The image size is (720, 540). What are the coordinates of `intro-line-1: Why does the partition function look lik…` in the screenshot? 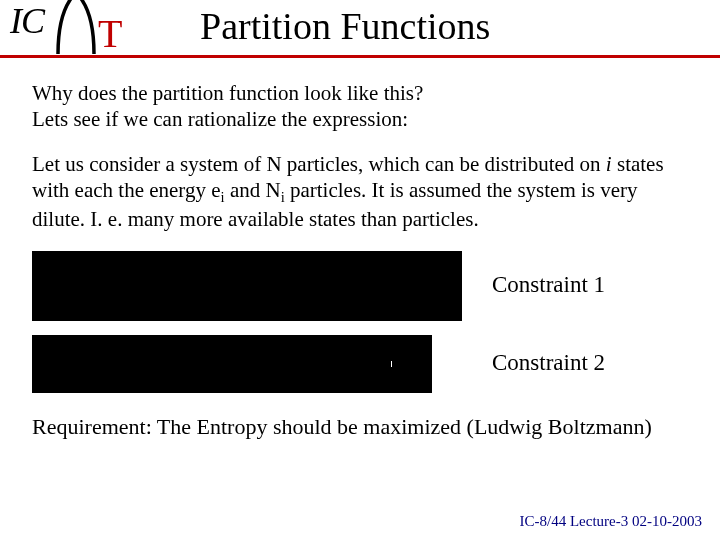 It's located at (228, 93).